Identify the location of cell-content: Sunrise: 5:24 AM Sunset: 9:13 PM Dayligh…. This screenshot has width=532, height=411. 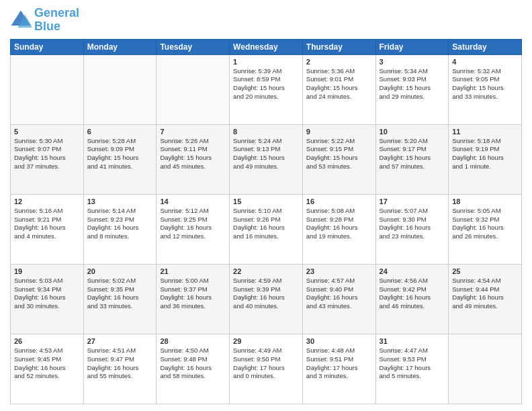
(266, 154).